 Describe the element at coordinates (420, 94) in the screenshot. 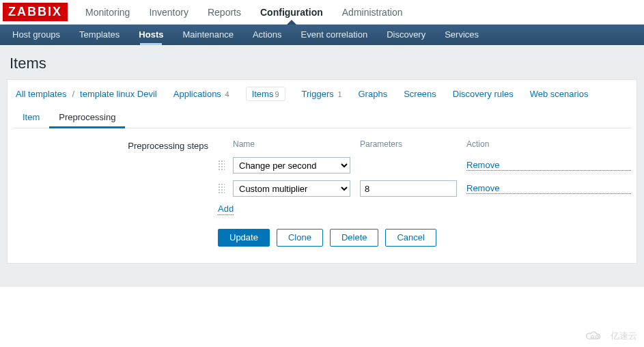

I see `crumb-screens: Screens` at that location.